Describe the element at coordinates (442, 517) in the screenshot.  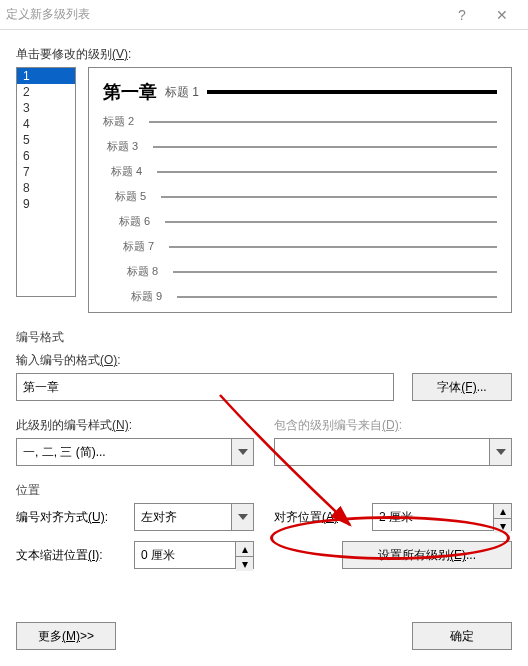
I see `align-pos-spinner: 2 厘米 ▴▾` at that location.